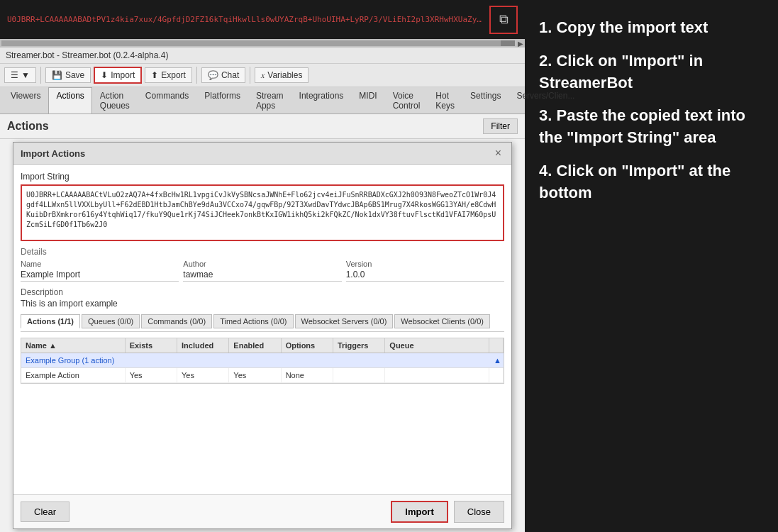  What do you see at coordinates (28, 126) in the screenshot?
I see `actions-title: Actions` at bounding box center [28, 126].